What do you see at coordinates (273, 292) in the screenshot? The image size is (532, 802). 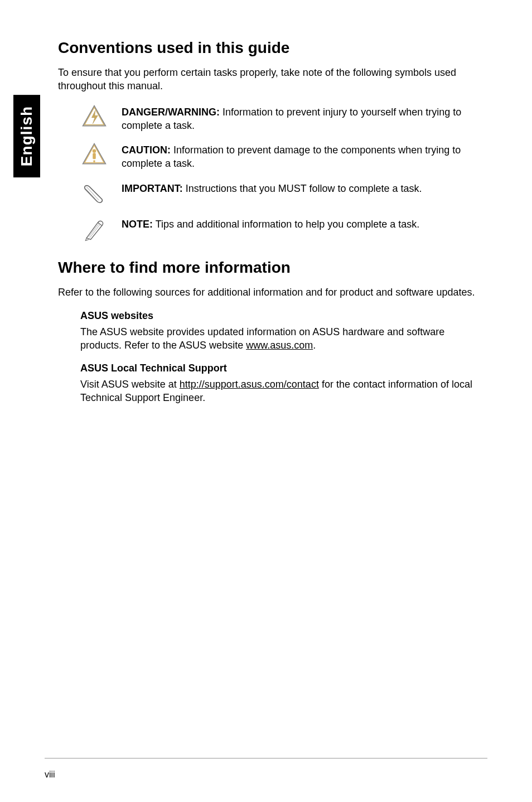 I see `where-intro: Refer to the following sources for addit…` at bounding box center [273, 292].